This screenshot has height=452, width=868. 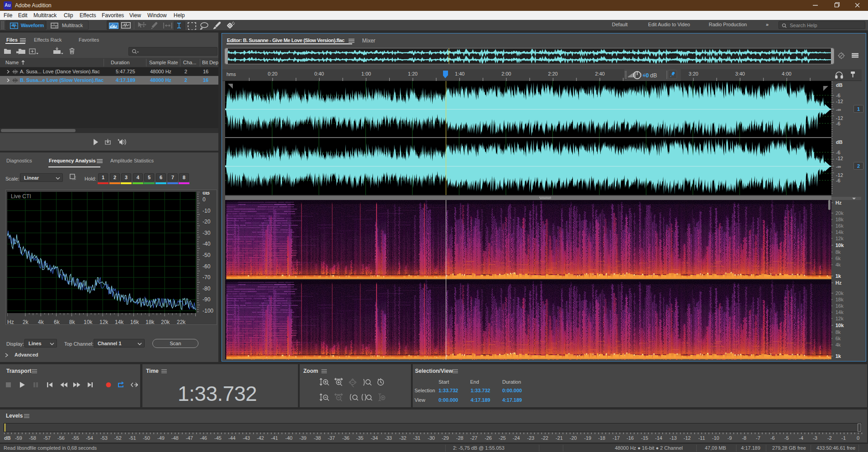 What do you see at coordinates (844, 438) in the screenshot?
I see `svg-text: -1` at bounding box center [844, 438].